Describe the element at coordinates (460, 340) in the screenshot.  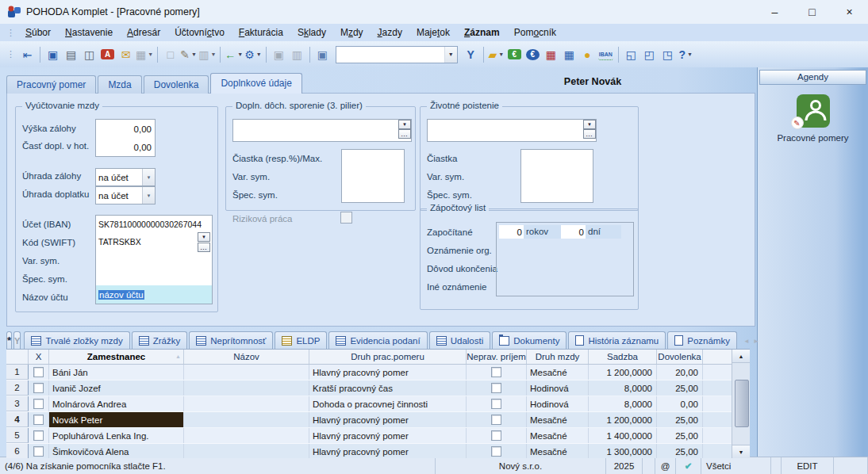
I see `bottom-tab-udalosti: Udalosti` at that location.